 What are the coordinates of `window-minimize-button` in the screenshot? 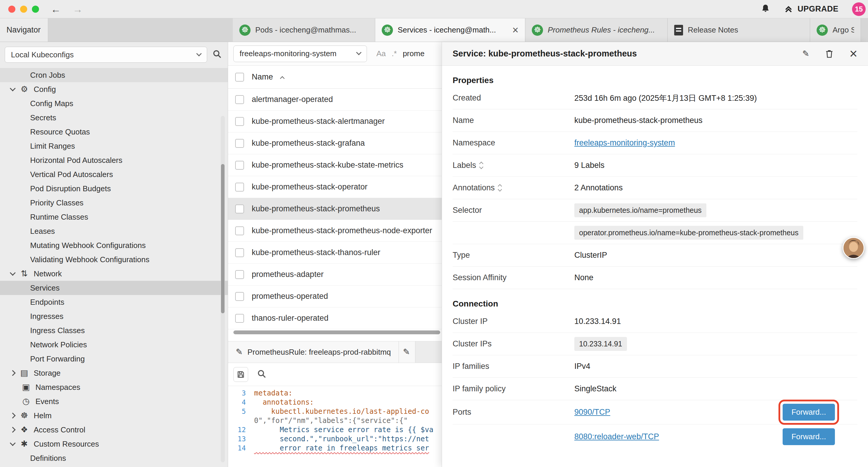 It's located at (24, 9).